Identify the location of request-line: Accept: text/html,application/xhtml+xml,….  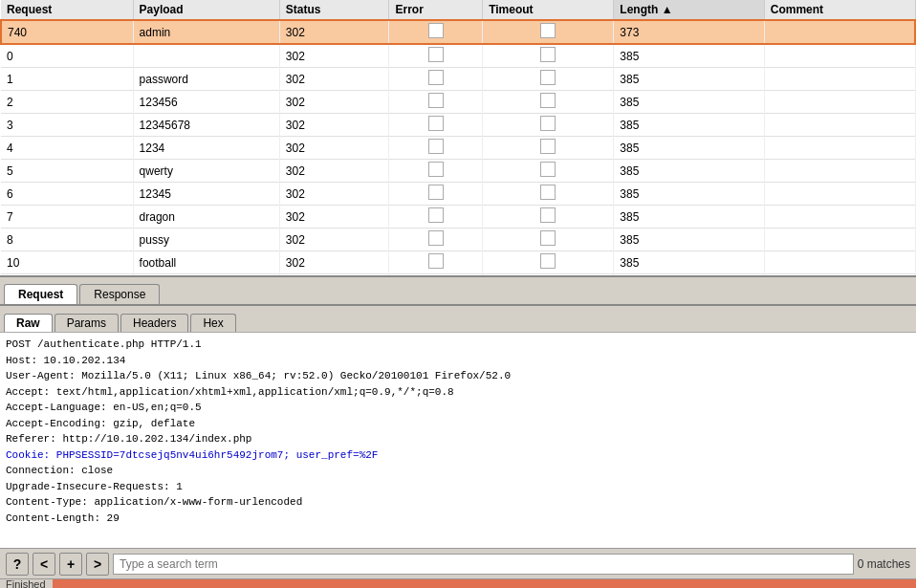
(458, 392).